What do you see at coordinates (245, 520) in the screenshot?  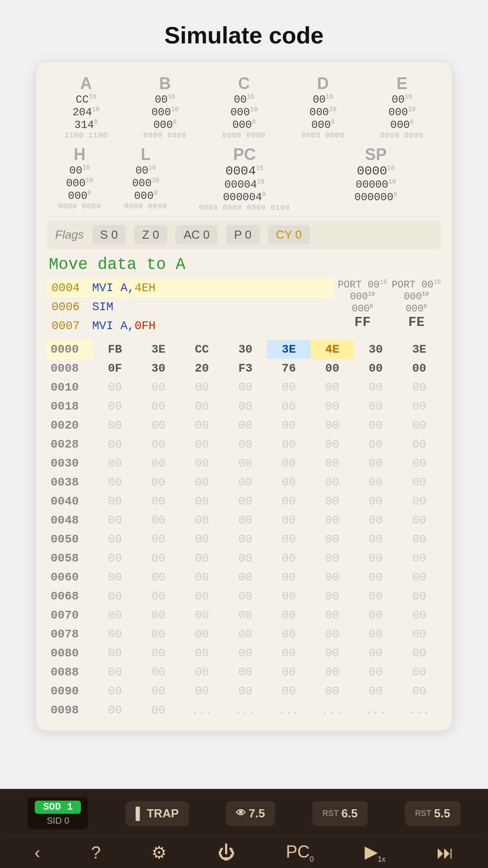 I see `mem-cell-0048-3: 00` at bounding box center [245, 520].